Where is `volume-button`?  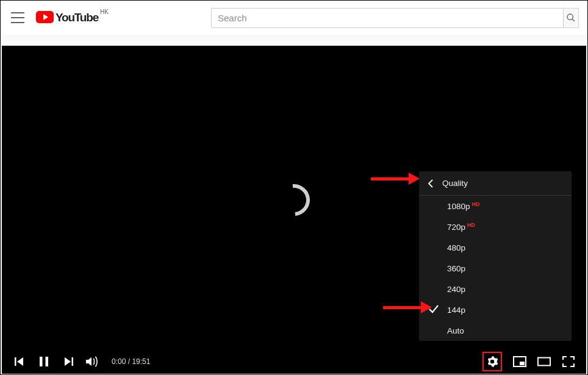
volume-button is located at coordinates (93, 362).